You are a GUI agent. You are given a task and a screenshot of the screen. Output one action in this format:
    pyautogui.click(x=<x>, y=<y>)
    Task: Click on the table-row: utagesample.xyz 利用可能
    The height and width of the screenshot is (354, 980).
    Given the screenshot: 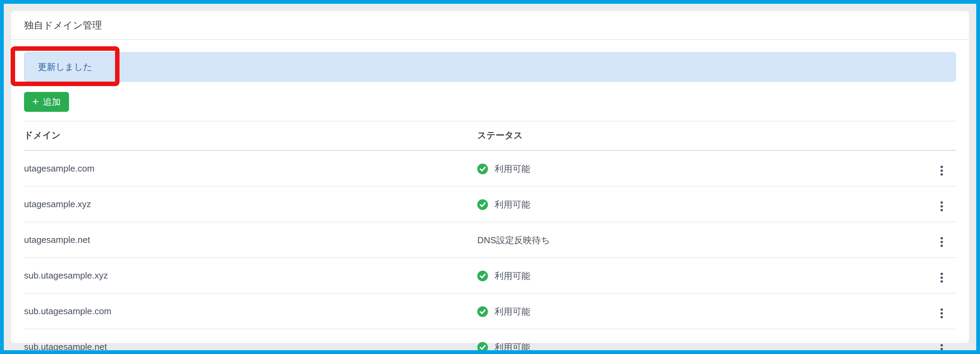 What is the action you would take?
    pyautogui.click(x=490, y=204)
    